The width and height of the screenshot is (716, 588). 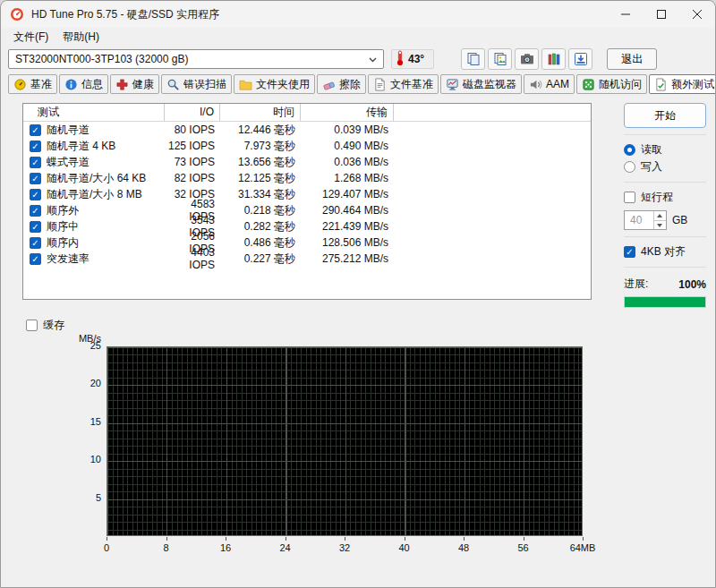 What do you see at coordinates (260, 243) in the screenshot?
I see `test-time: 0.486 毫秒` at bounding box center [260, 243].